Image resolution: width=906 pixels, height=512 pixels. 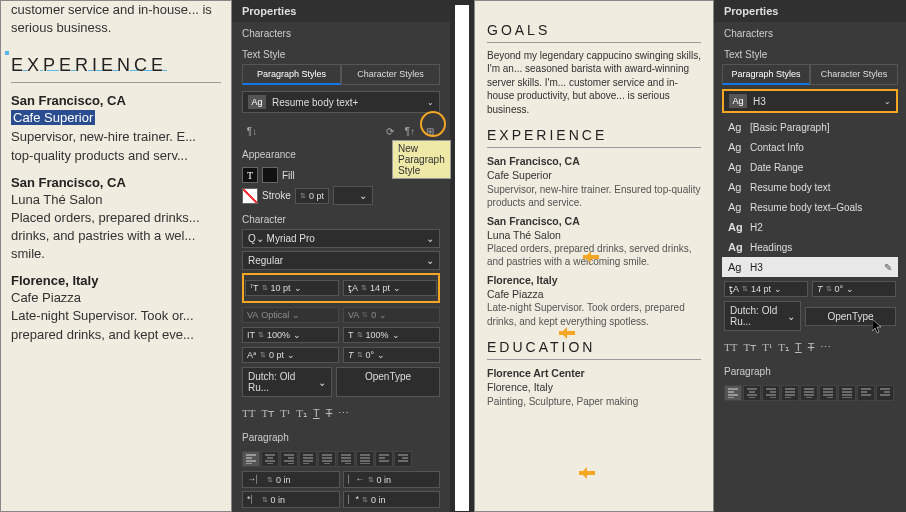 What do you see at coordinates (594, 373) in the screenshot?
I see `edu-name: Florence Art Center` at bounding box center [594, 373].